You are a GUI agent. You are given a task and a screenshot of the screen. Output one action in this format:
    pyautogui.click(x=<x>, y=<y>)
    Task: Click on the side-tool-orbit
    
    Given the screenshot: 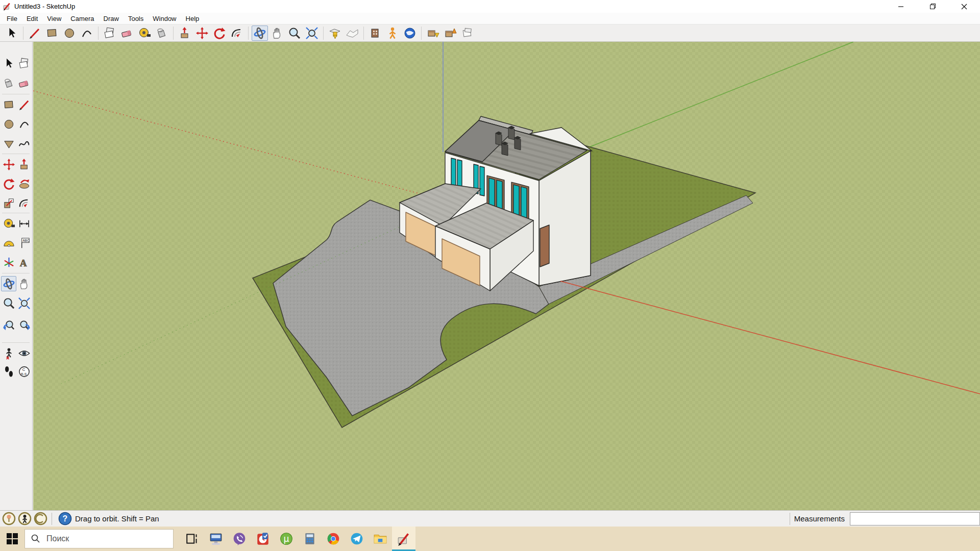 What is the action you would take?
    pyautogui.click(x=9, y=284)
    